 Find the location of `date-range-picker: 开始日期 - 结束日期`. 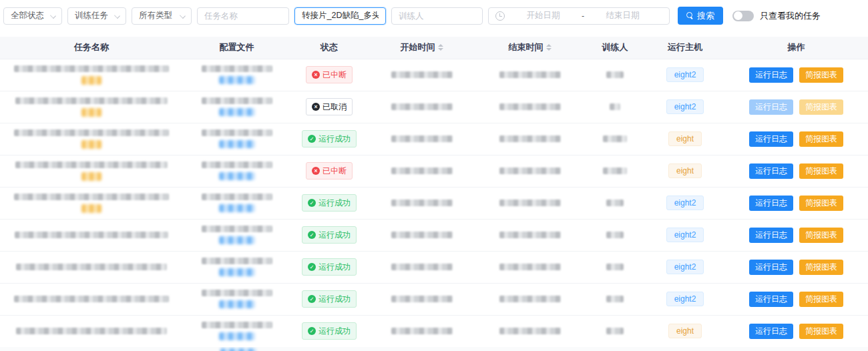

date-range-picker: 开始日期 - 结束日期 is located at coordinates (579, 16).